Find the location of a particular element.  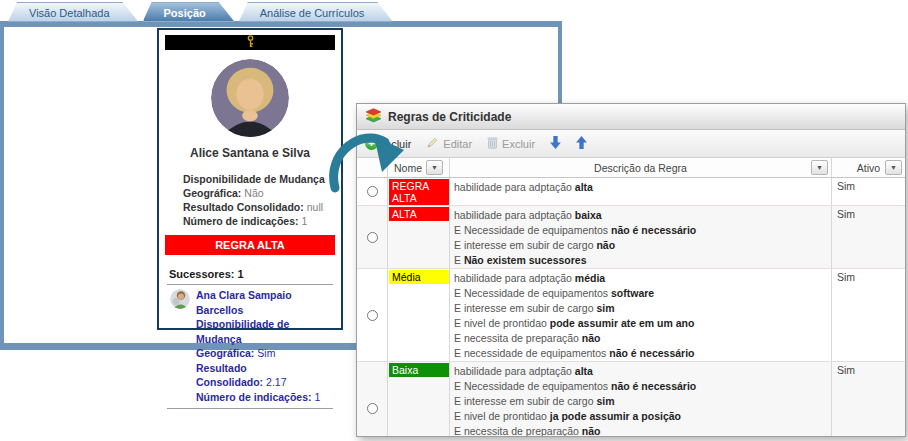

rule-name-cell: ALTA is located at coordinates (419, 237).